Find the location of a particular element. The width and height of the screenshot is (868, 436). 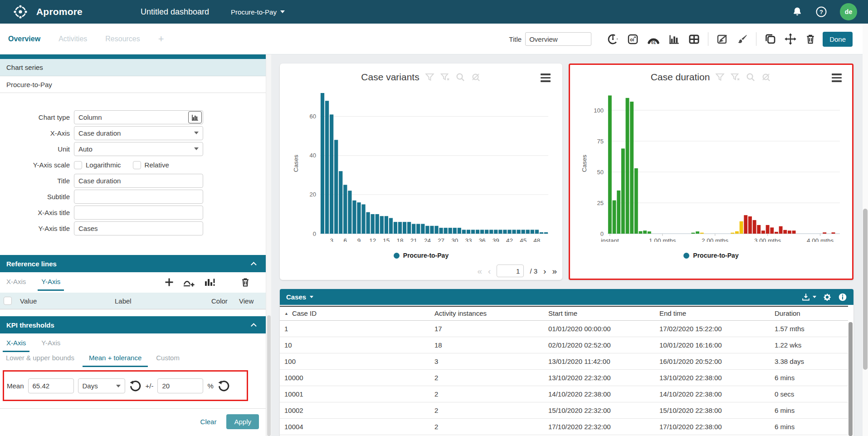

kpi-tab-y-axis: Y-Axis is located at coordinates (51, 346).